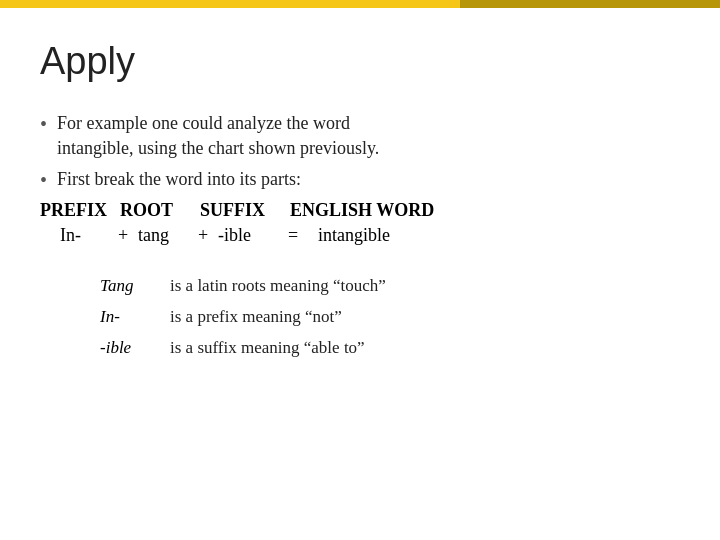  I want to click on def-desc-tang: is a latin roots meaning “touch”, so click(278, 286).